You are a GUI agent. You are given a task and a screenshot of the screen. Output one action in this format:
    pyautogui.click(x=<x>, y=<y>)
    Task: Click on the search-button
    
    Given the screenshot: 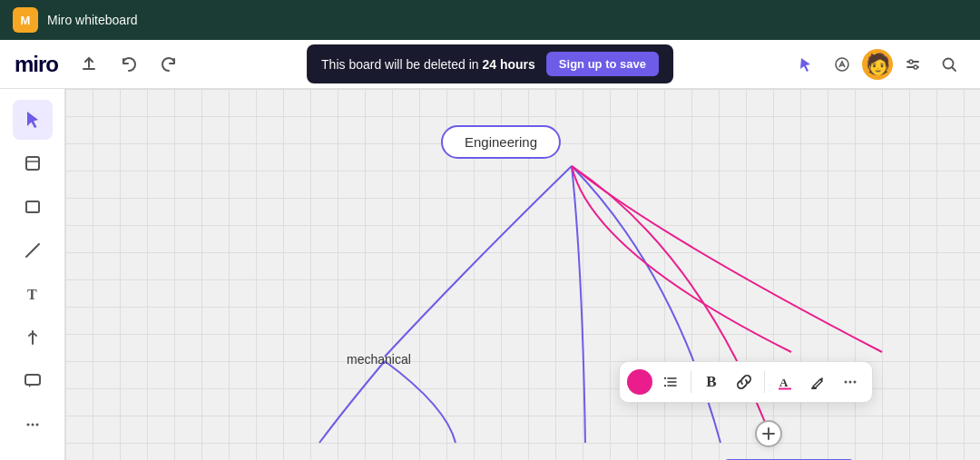 What is the action you would take?
    pyautogui.click(x=949, y=64)
    